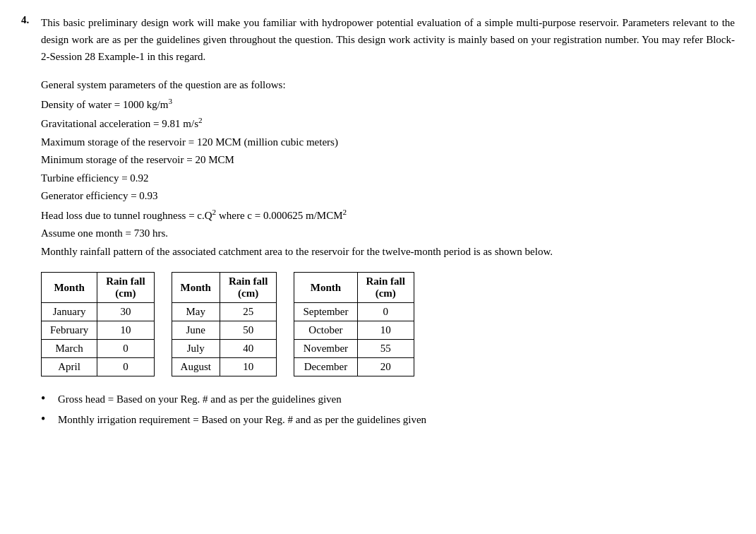 The height and width of the screenshot is (534, 756). Describe the element at coordinates (248, 349) in the screenshot. I see `rainfall-cell: 40` at that location.